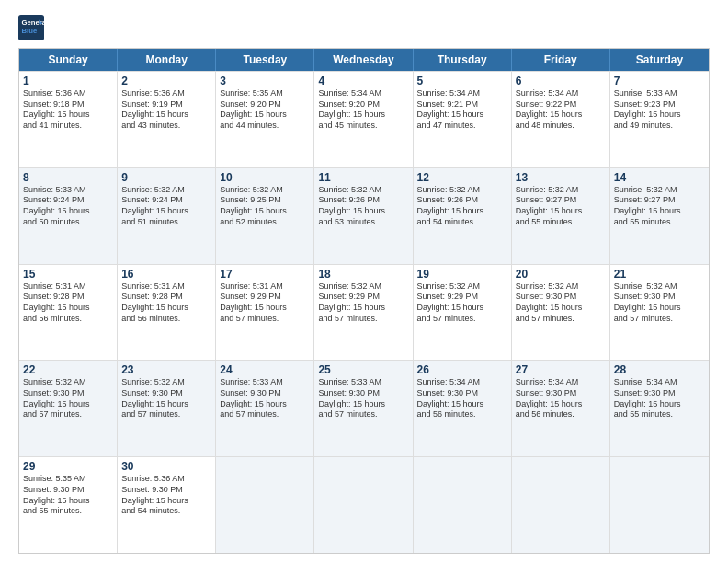 The height and width of the screenshot is (563, 728). Describe the element at coordinates (462, 297) in the screenshot. I see `cell-text: Sunset: 9:29 PM` at that location.